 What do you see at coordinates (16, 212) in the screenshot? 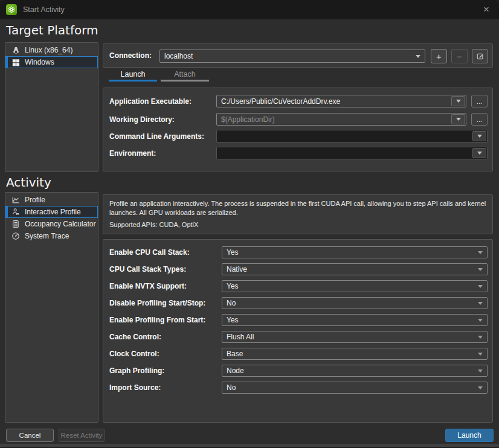
I see `person-icon` at bounding box center [16, 212].